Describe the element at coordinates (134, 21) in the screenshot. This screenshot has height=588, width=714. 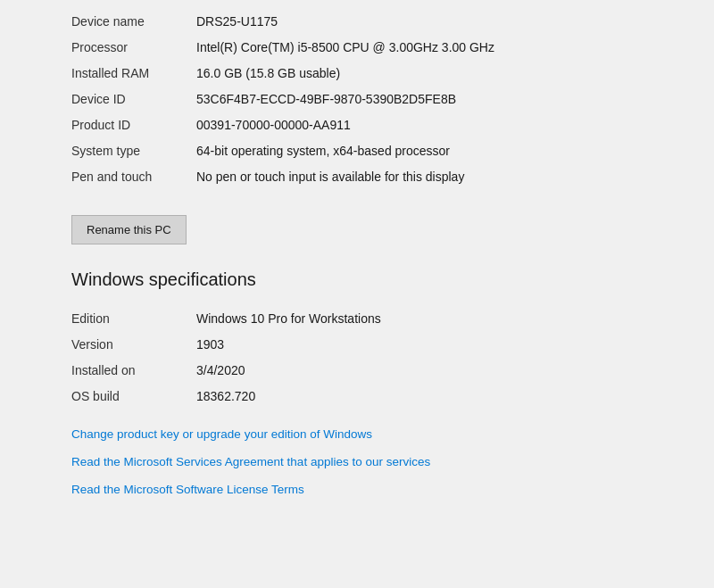
I see `device-info-label: Device name` at that location.